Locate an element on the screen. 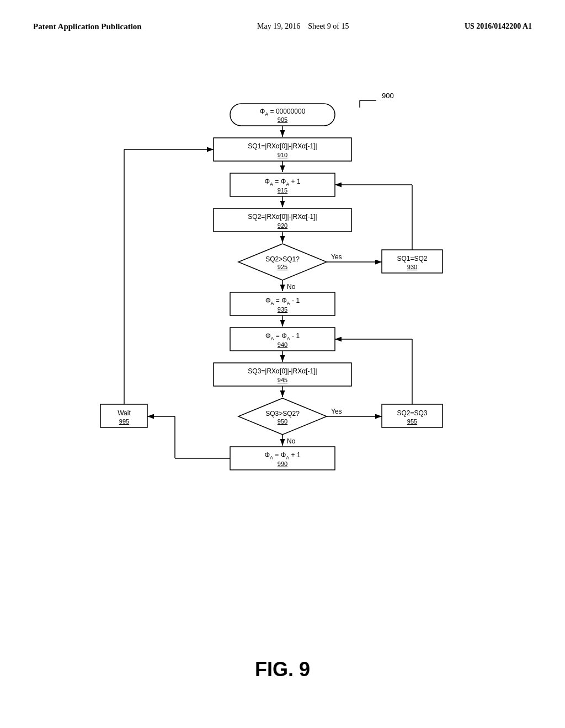  header-sheet: Sheet 9 of 15 is located at coordinates (328, 26).